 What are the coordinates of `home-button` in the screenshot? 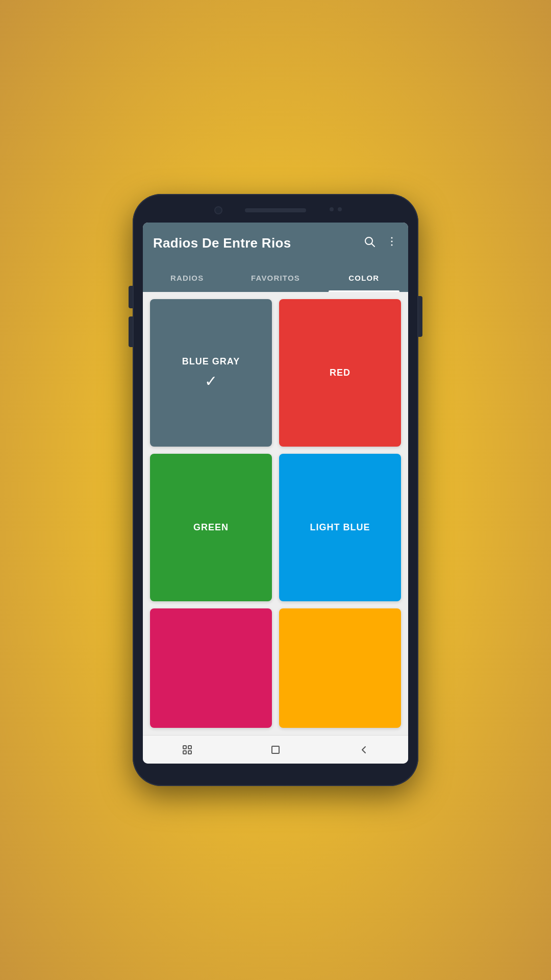 It's located at (276, 750).